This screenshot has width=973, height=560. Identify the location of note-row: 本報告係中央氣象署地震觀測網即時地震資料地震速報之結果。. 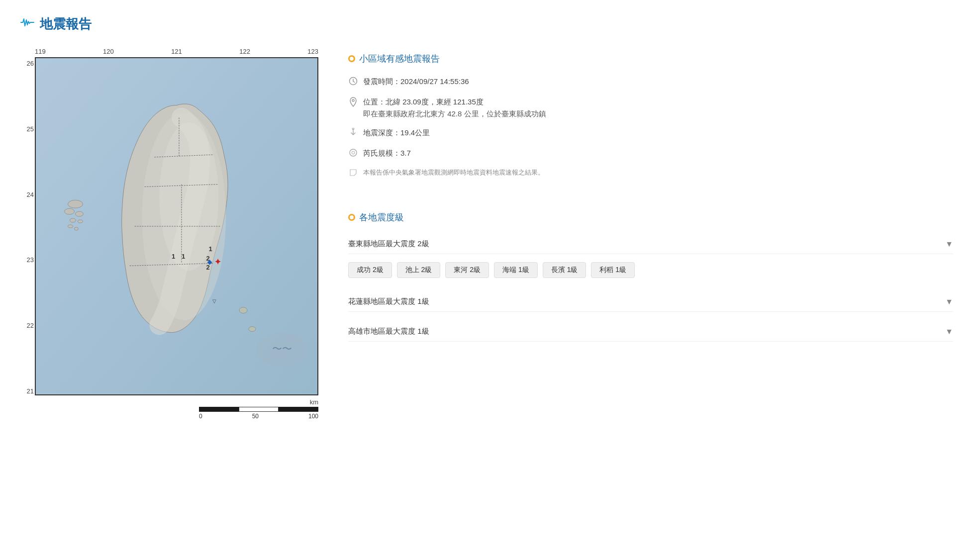
(651, 174).